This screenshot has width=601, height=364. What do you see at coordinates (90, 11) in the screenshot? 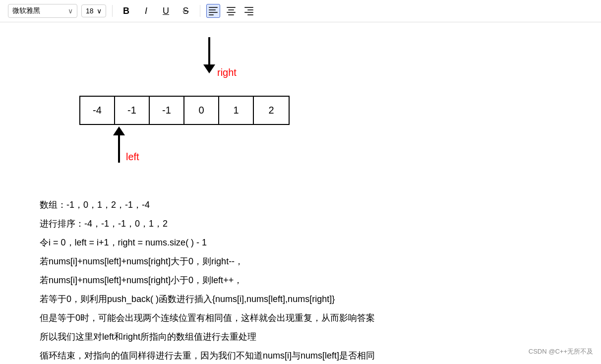
I see `font-size-label: 18` at bounding box center [90, 11].